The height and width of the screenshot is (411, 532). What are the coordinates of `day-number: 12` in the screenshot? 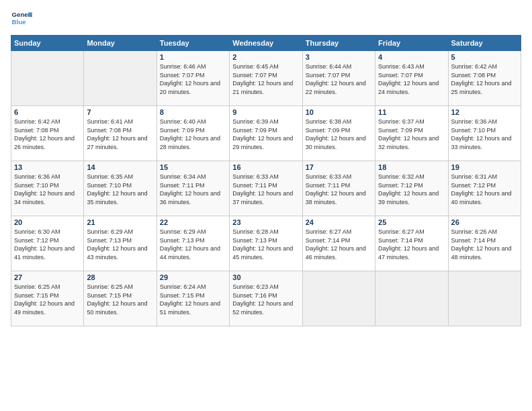 It's located at (485, 112).